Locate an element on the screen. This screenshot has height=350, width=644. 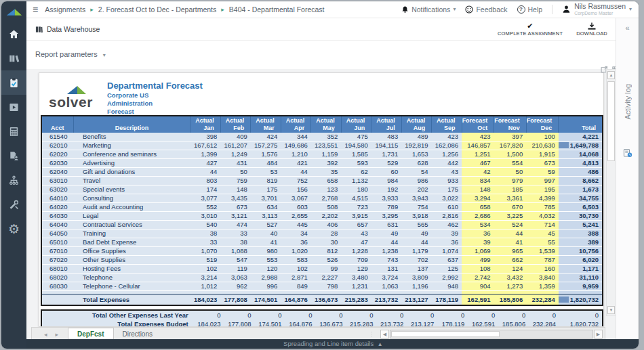
forecast-cell: 210,630 is located at coordinates (542, 146).